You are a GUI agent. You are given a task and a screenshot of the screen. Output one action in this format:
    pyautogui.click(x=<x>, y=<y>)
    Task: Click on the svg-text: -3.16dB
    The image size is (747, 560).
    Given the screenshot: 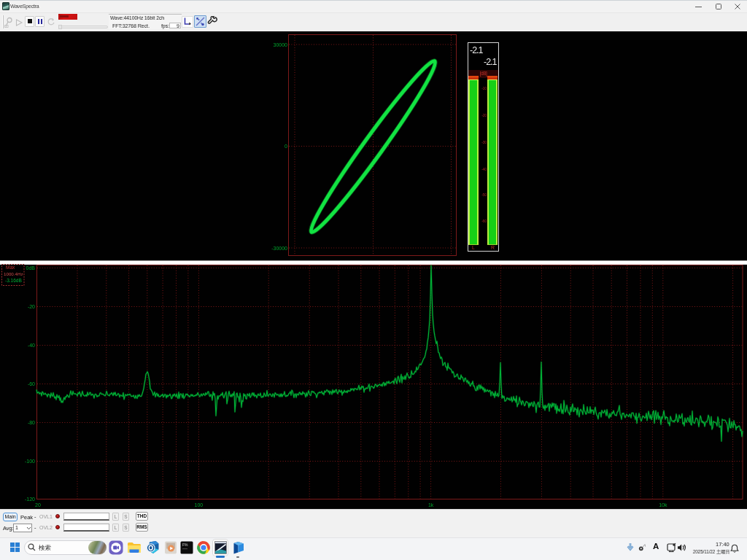 What is the action you would take?
    pyautogui.click(x=13, y=280)
    